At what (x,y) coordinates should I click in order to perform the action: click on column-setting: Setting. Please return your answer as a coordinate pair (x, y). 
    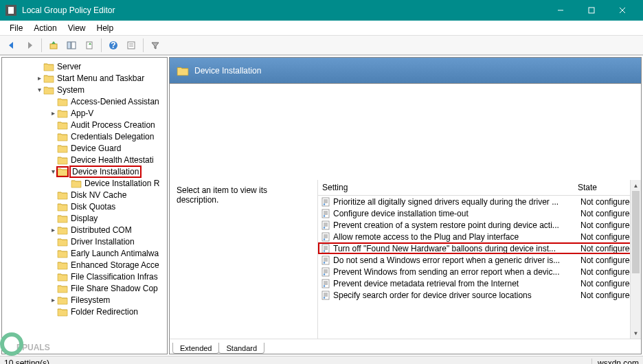
    Looking at the image, I should click on (448, 187).